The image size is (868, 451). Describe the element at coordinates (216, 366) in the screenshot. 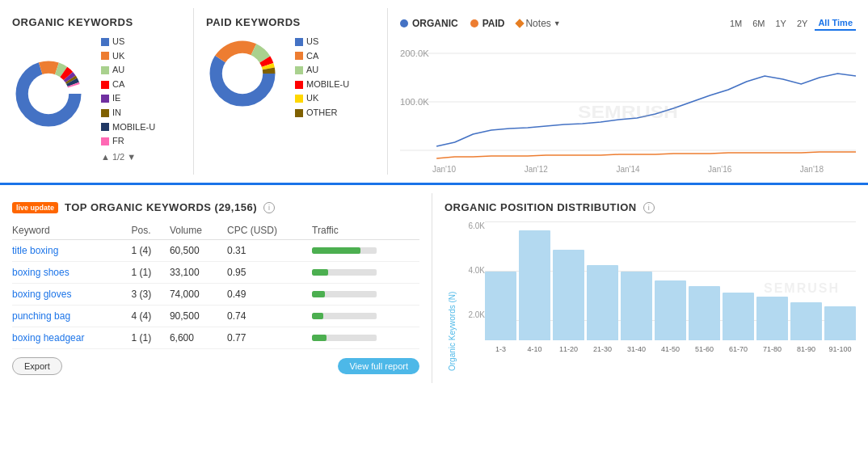

I see `bottom-actions: Export View full report` at that location.